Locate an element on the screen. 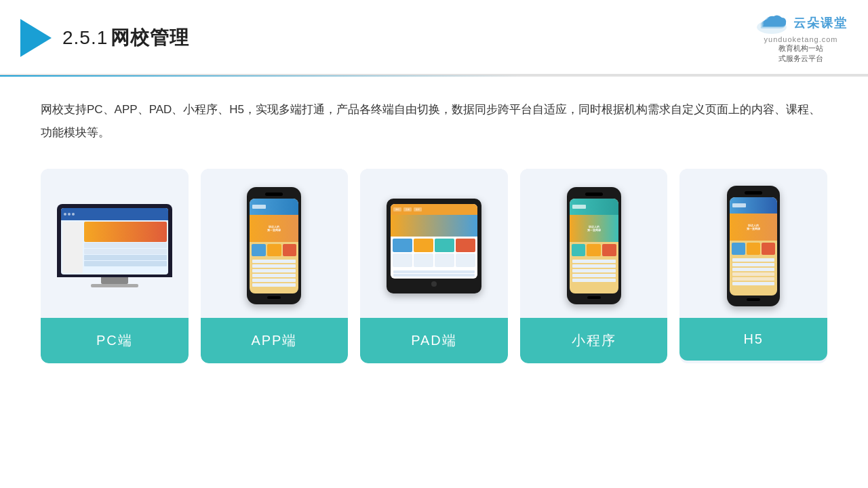  logo-url: yunduoketang.com is located at coordinates (802, 39).